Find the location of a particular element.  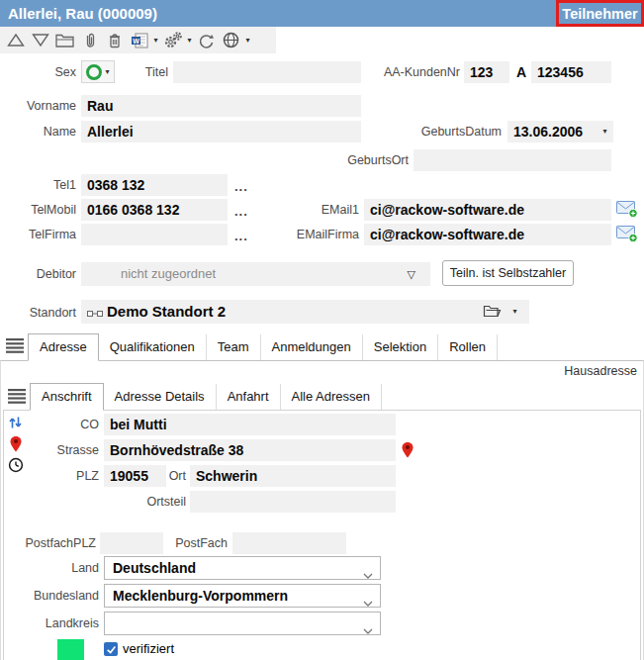

telfirma-more-button: ... is located at coordinates (241, 236).